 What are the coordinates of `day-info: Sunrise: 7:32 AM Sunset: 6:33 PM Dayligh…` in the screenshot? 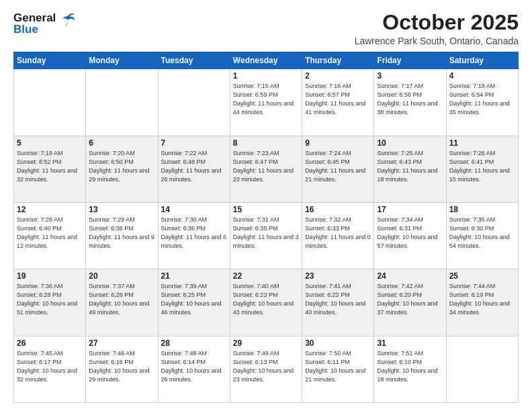 It's located at (338, 233).